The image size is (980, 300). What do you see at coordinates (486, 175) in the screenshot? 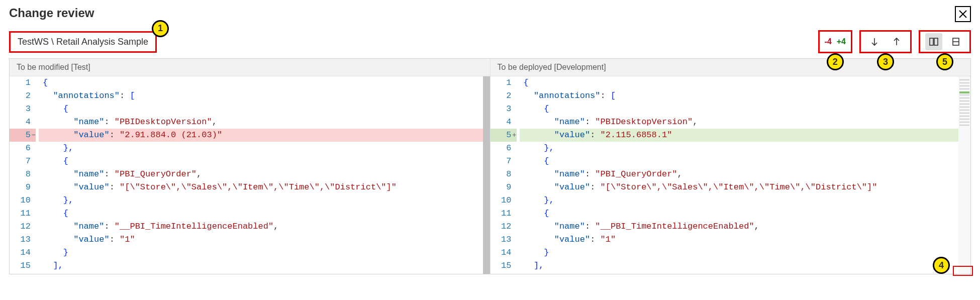
I see `left-scrollbar` at bounding box center [486, 175].